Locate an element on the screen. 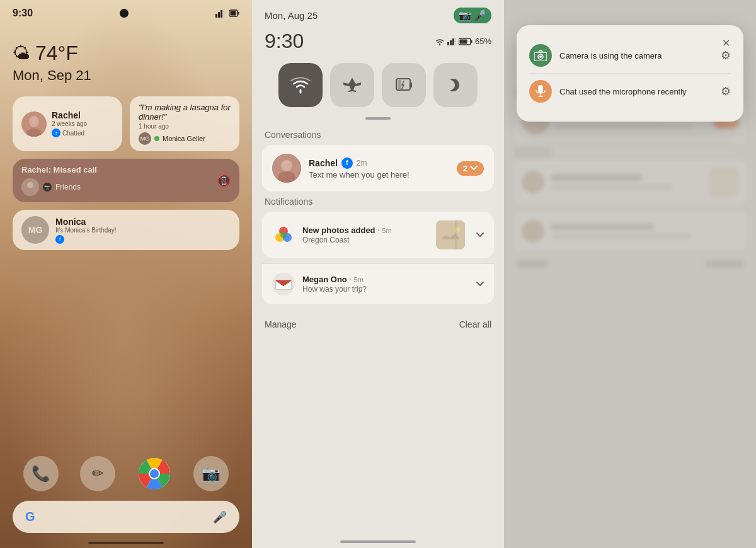  mic-permission-text: Chat used the microphone recently is located at coordinates (636, 92).